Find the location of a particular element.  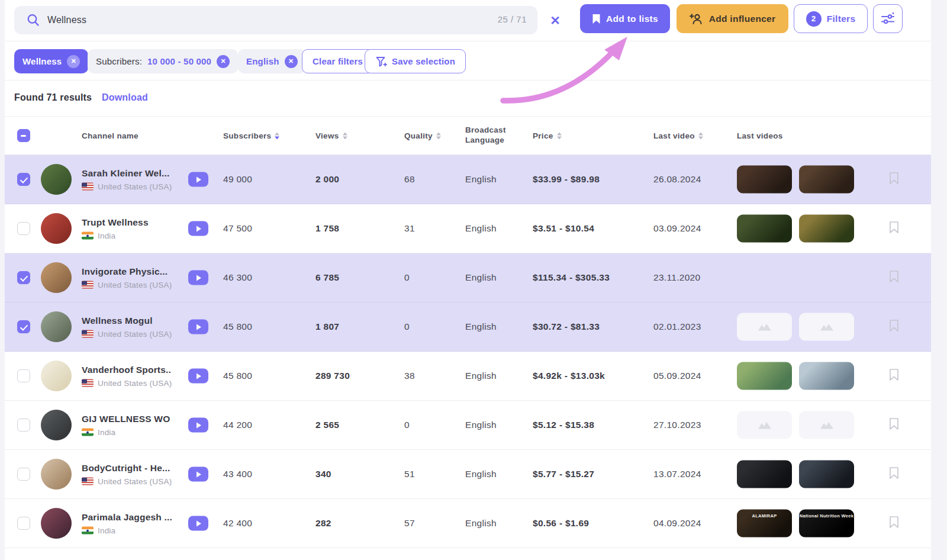

select-all-checkbox is located at coordinates (24, 136).